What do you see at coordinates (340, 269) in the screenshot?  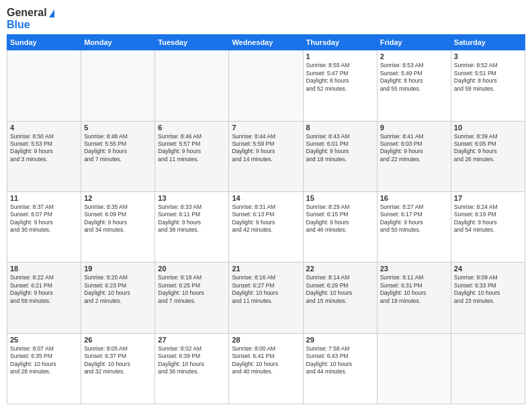 I see `day-number: 22` at bounding box center [340, 269].